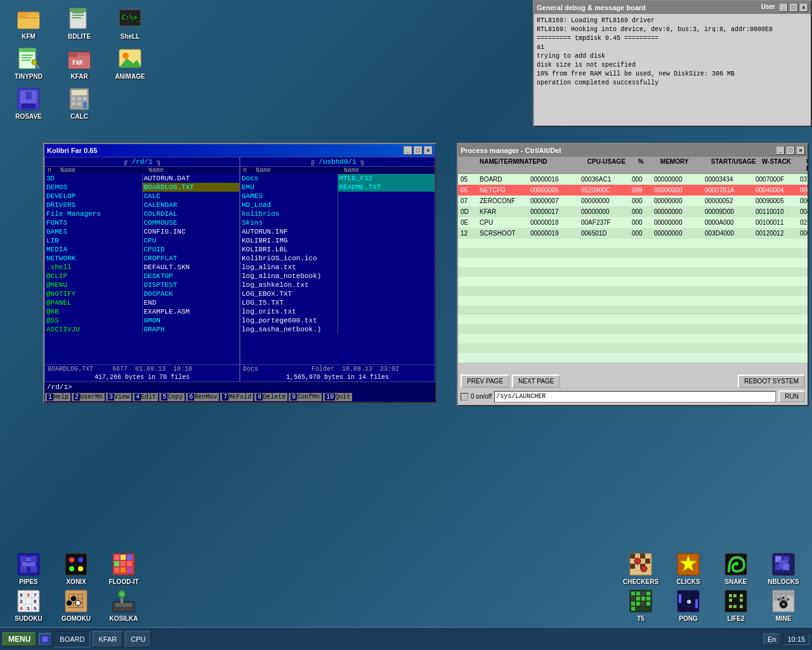 The width and height of the screenshot is (812, 650). I want to click on fm-file-cpuid: CPUID, so click(192, 249).